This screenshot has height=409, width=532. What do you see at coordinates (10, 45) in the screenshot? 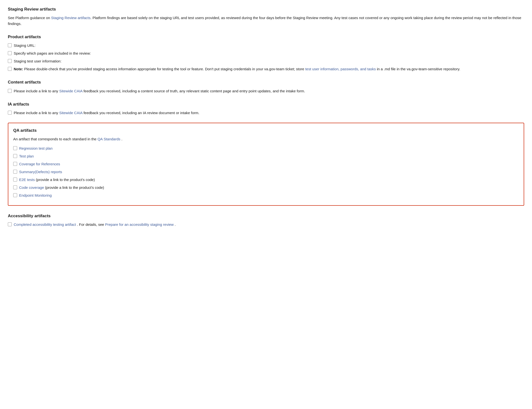
I see `staging-url-checkbox` at bounding box center [10, 45].